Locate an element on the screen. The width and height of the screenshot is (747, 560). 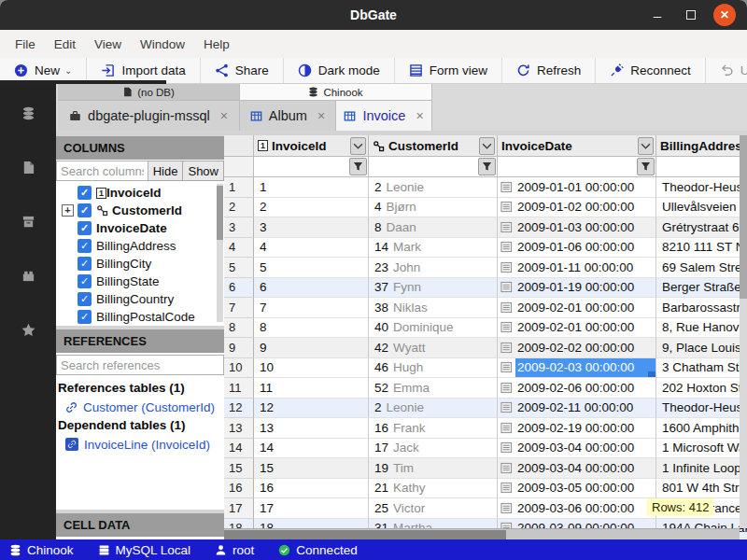
reference-link-customer: Customer (CustomerId) is located at coordinates (140, 407).